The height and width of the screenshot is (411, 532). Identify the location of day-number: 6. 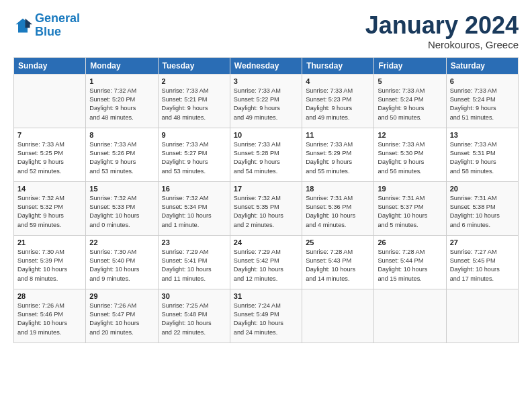
(482, 81).